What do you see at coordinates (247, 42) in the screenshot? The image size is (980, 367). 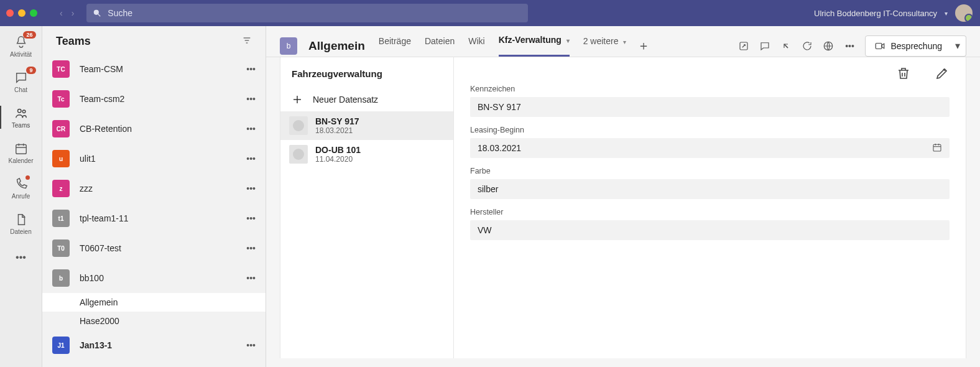 I see `filter-icon` at bounding box center [247, 42].